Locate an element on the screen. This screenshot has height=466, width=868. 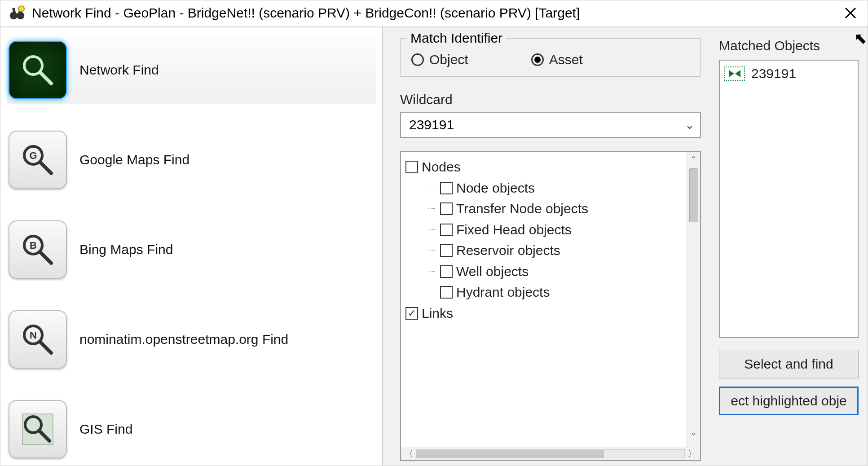
select-and-find-button: Select and find is located at coordinates (789, 364).